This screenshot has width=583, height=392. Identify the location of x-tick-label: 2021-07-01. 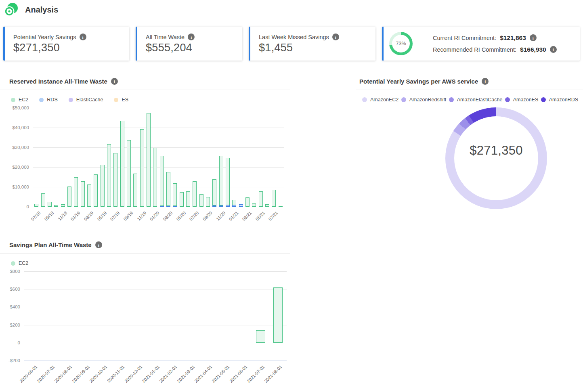
(256, 374).